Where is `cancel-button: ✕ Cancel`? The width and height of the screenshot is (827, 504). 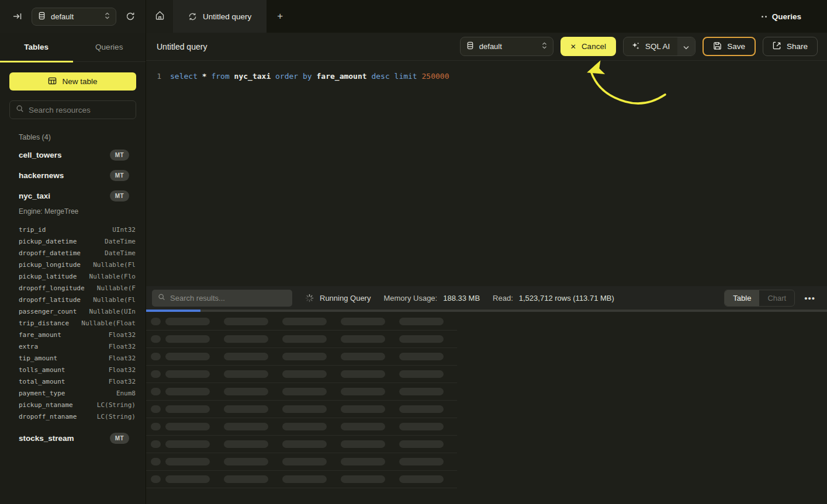
cancel-button: ✕ Cancel is located at coordinates (588, 47).